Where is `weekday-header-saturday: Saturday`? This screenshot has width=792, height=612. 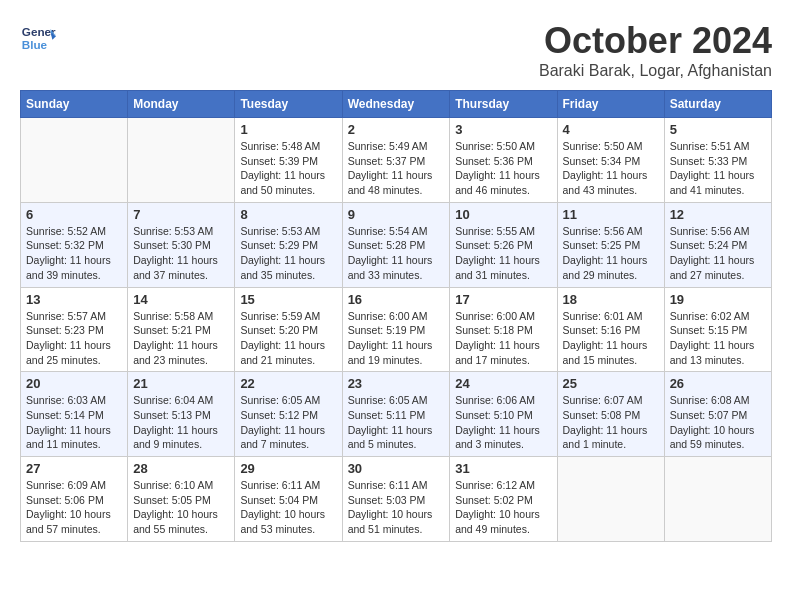 weekday-header-saturday: Saturday is located at coordinates (718, 104).